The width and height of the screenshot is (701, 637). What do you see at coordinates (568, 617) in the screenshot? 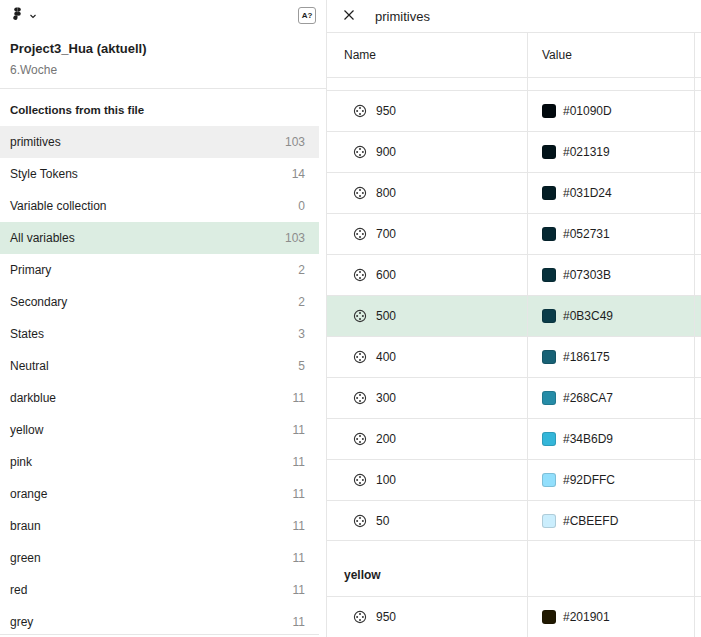
I see `variable-value-cell: #201901` at bounding box center [568, 617].